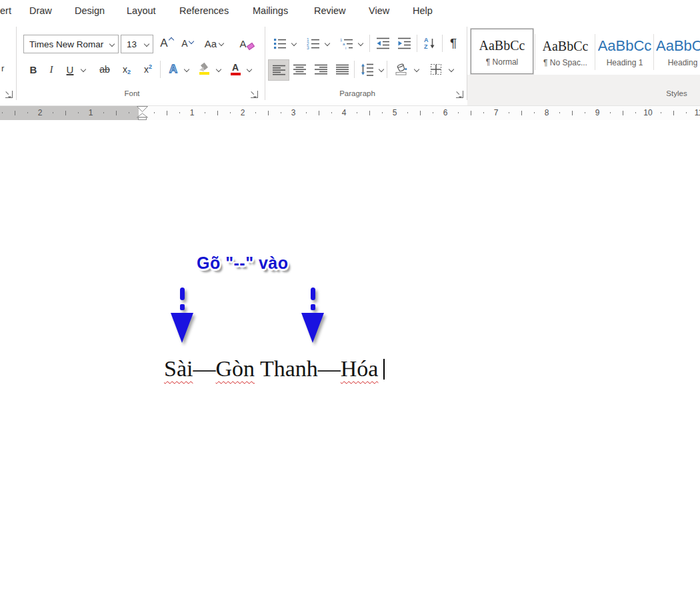 The image size is (700, 597). What do you see at coordinates (341, 39) in the screenshot?
I see `svg-text: 1` at bounding box center [341, 39].